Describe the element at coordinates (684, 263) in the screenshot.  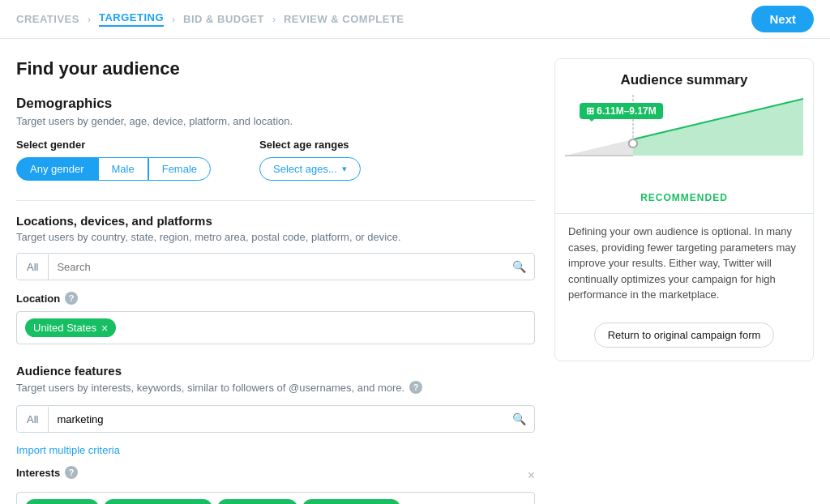
I see `summary-desc: Defining your own audience is optional. …` at that location.